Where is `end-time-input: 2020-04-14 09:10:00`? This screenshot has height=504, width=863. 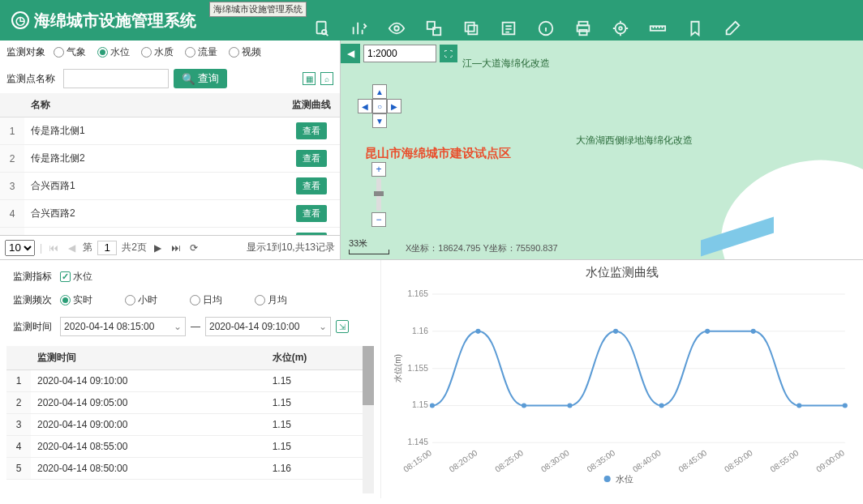
end-time-input: 2020-04-14 09:10:00 is located at coordinates (268, 327).